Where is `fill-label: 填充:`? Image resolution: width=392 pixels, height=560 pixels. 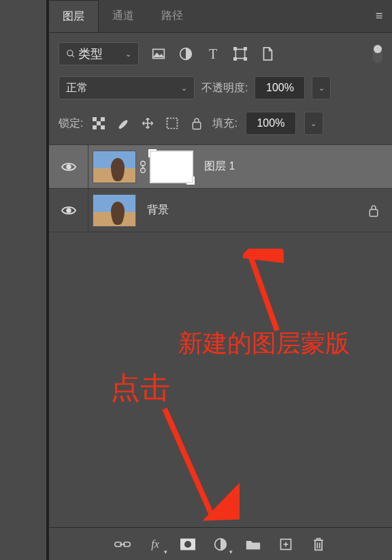 fill-label: 填充: is located at coordinates (225, 124).